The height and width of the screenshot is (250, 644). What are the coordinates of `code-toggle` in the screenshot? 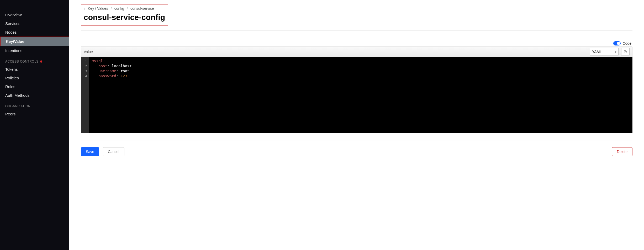 It's located at (617, 43).